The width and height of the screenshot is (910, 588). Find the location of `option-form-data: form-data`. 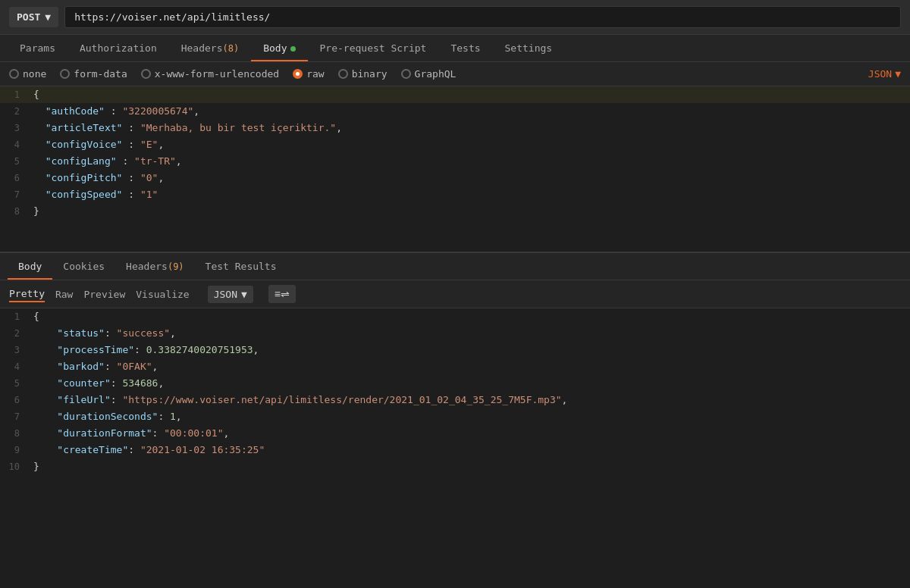

option-form-data: form-data is located at coordinates (93, 74).